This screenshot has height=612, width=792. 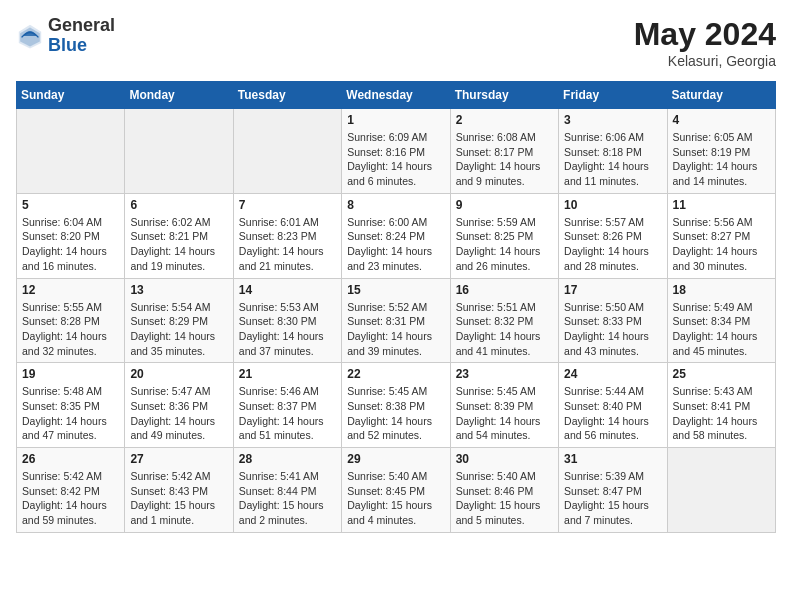 I want to click on day-number: 9, so click(x=504, y=205).